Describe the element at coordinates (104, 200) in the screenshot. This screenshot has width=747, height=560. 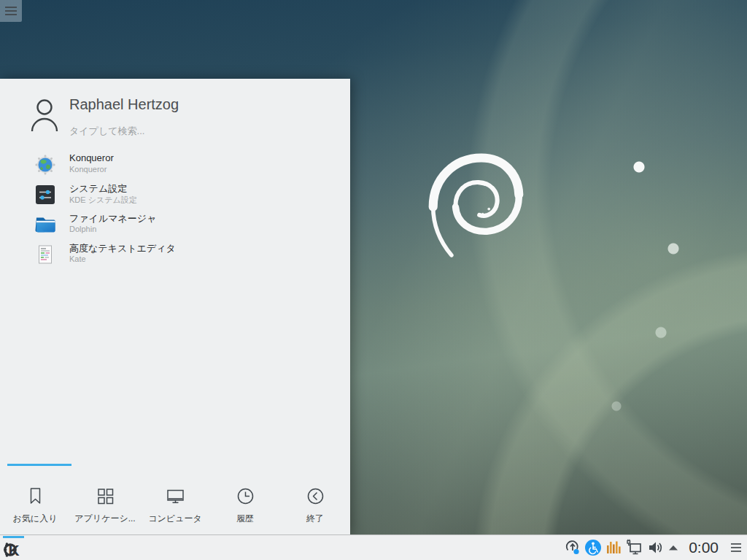
I see `list-item-subtitle: KDE システム設定` at that location.